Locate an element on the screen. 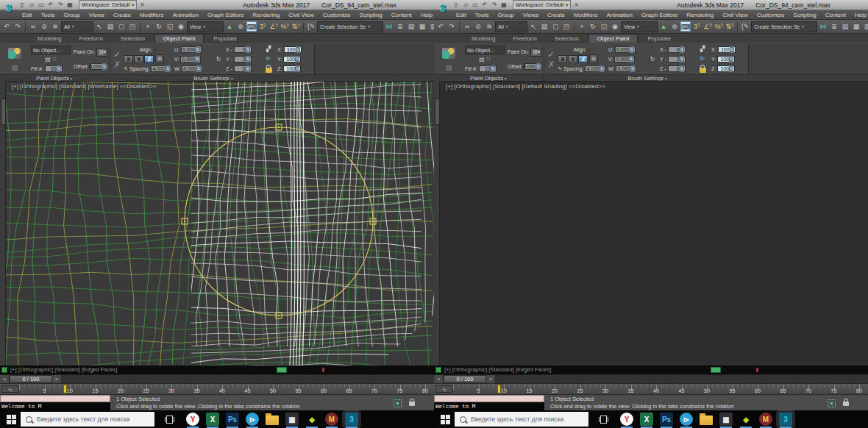 Image resolution: width=868 pixels, height=428 pixels. rotate-brush-icon: ↻ is located at coordinates (653, 60).